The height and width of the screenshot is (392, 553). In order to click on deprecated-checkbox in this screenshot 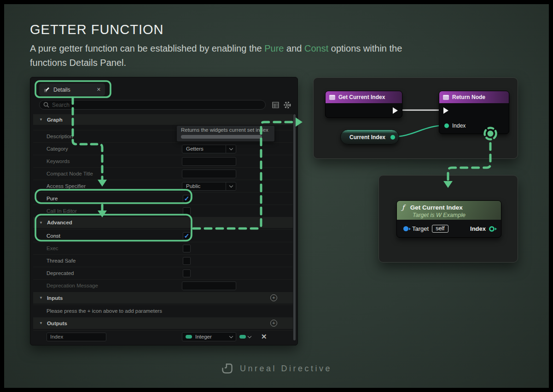, I will do `click(187, 274)`.